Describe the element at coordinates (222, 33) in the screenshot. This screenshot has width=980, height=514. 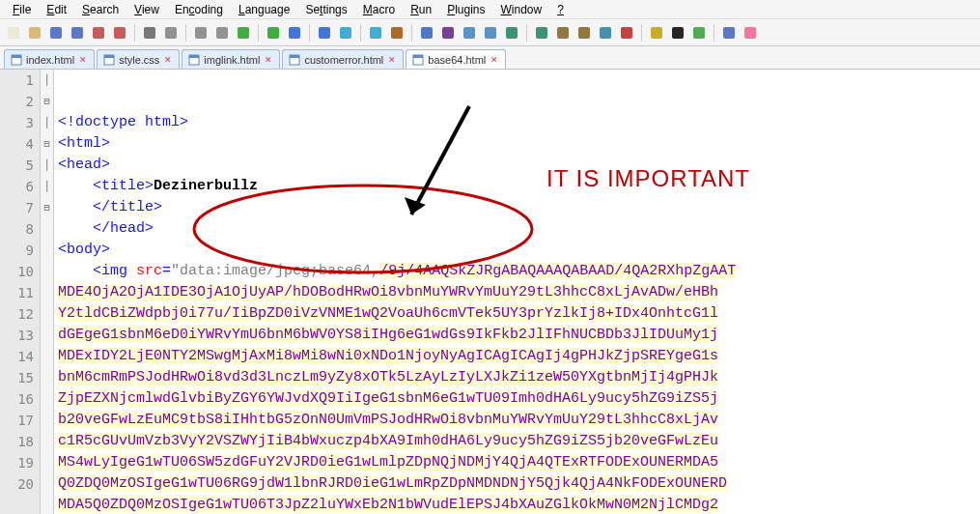
I see `paste-icon` at that location.